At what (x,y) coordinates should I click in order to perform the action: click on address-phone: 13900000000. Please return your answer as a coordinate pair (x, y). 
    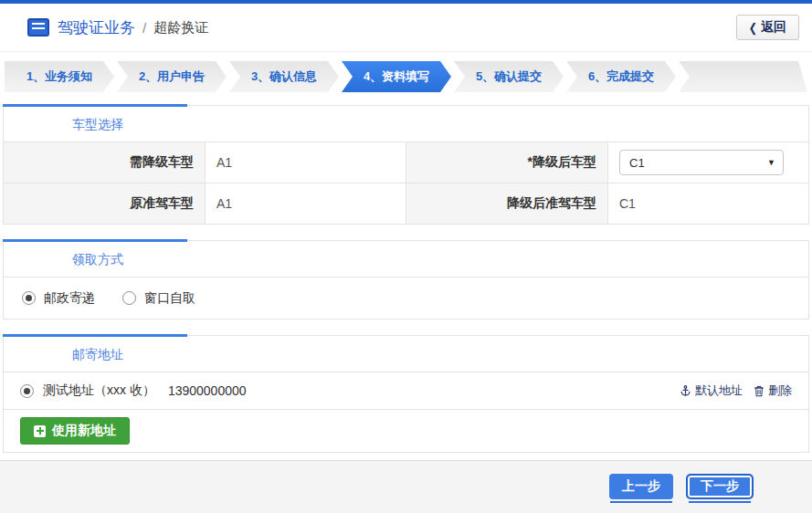
    Looking at the image, I should click on (207, 391).